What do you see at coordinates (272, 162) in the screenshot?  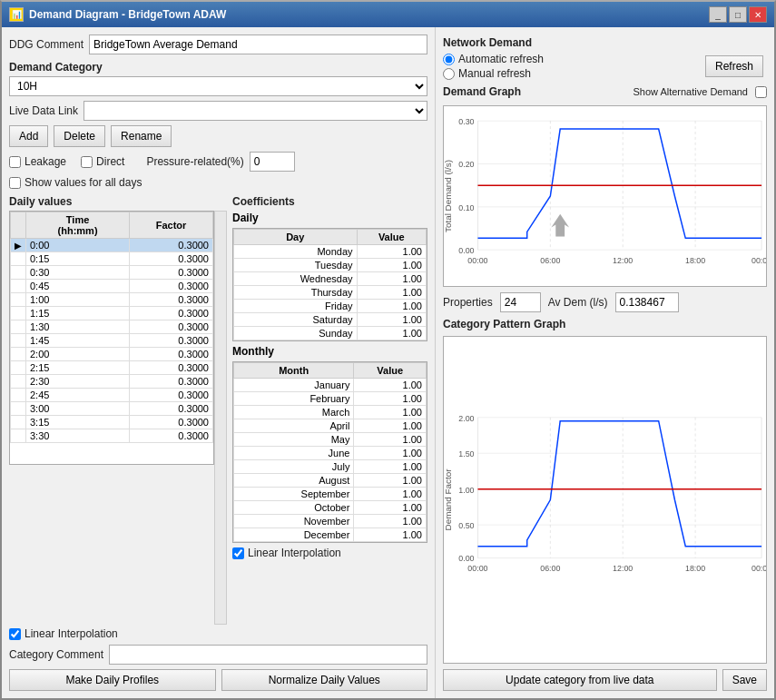 I see `pressure-input` at bounding box center [272, 162].